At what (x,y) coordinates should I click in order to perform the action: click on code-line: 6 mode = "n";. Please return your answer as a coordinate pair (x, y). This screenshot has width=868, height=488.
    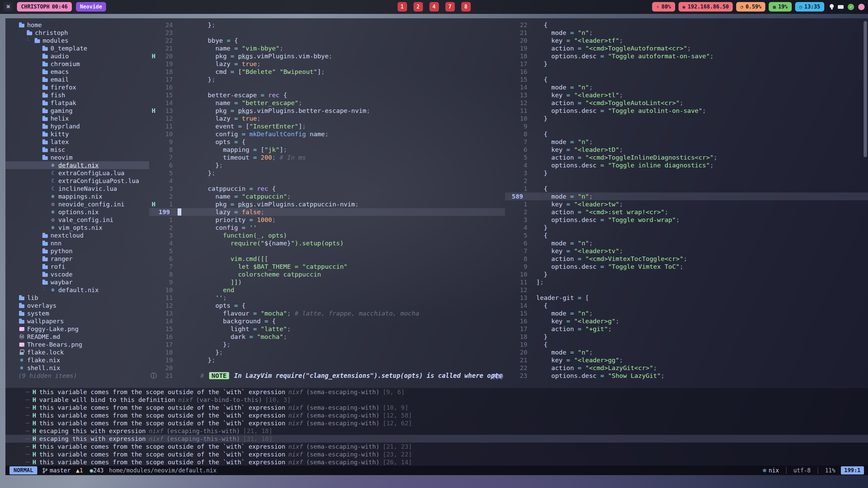
    Looking at the image, I should click on (687, 243).